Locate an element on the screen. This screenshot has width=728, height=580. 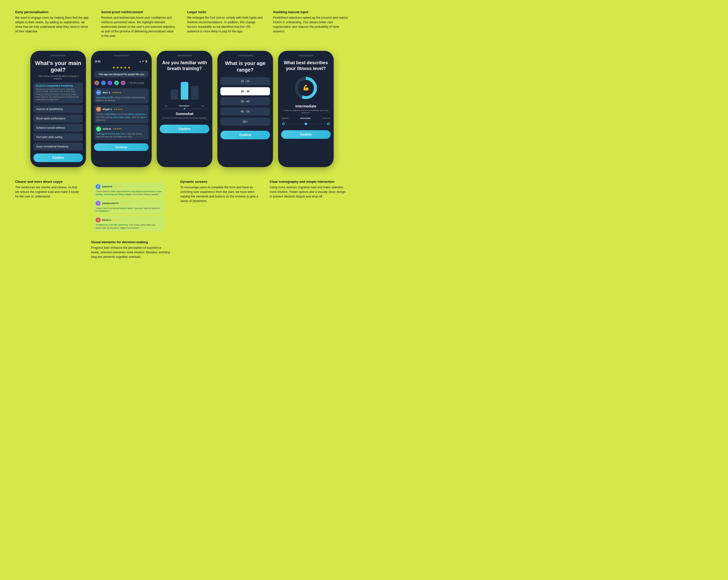
social-badge: This app was designed for people like yo… is located at coordinates (121, 74).